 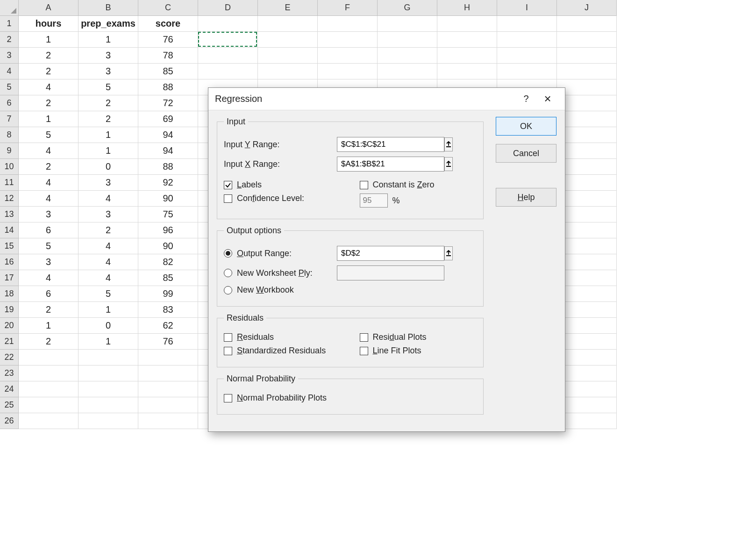 I want to click on normal-probability-checkbox: Normal Probability Plots, so click(x=350, y=398).